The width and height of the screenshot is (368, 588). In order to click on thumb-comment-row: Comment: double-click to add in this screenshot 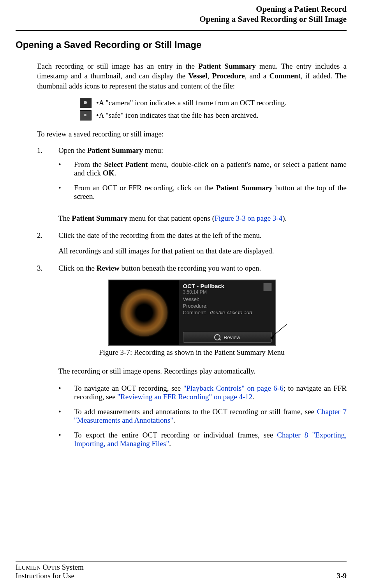, I will do `click(227, 313)`.